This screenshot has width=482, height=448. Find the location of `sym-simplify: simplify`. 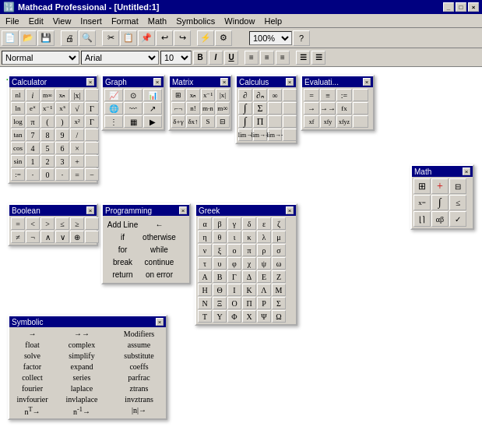

sym-simplify: simplify is located at coordinates (82, 355).